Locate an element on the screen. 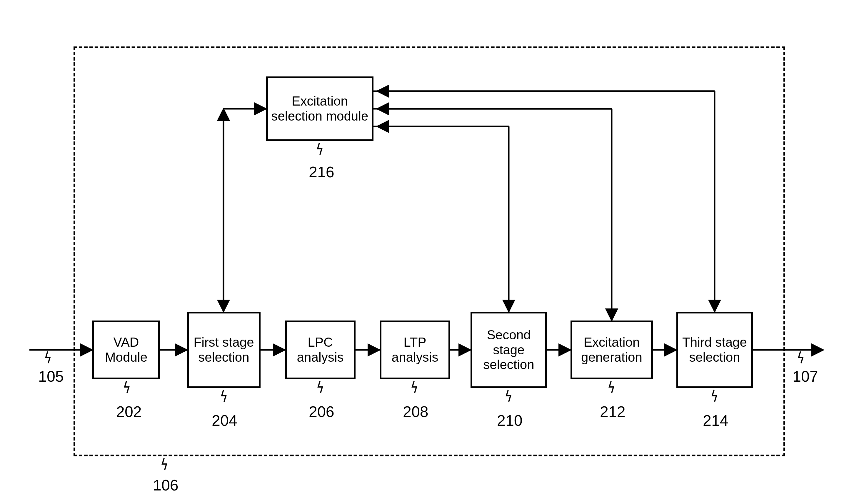  ref-106: 106 is located at coordinates (166, 485).